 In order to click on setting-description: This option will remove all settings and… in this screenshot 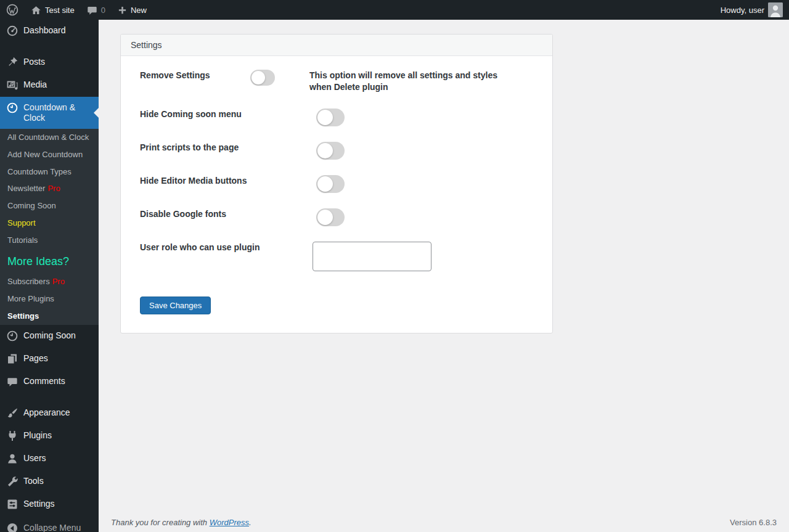, I will do `click(412, 81)`.